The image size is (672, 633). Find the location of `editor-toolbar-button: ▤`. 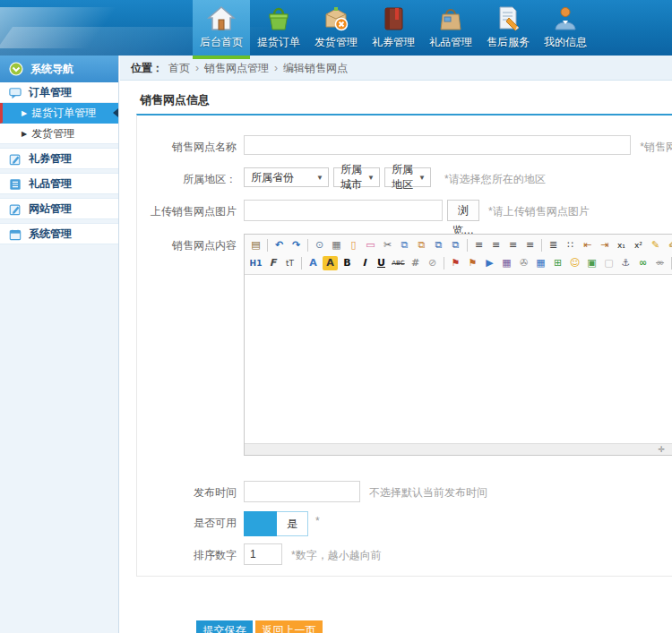

editor-toolbar-button: ▤ is located at coordinates (256, 245).